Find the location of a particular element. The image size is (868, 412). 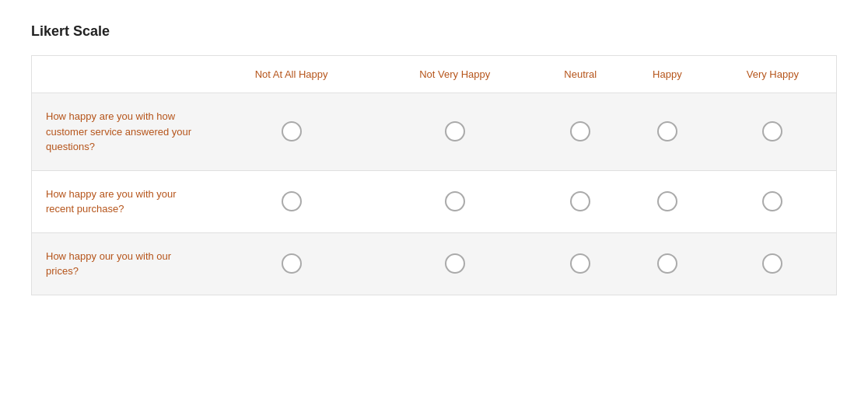

radio-cell-row1-col1 is located at coordinates (291, 132).